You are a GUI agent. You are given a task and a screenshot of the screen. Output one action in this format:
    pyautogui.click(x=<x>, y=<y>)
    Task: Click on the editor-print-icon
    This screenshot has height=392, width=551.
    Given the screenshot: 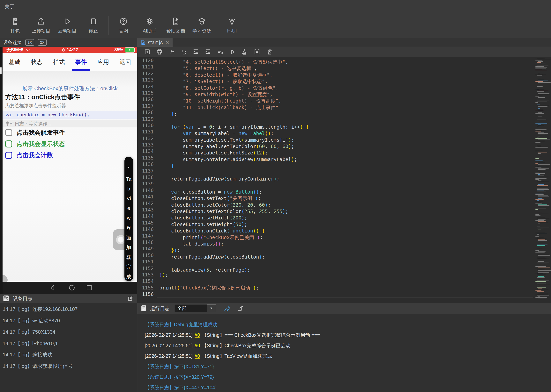 What is the action you would take?
    pyautogui.click(x=160, y=52)
    